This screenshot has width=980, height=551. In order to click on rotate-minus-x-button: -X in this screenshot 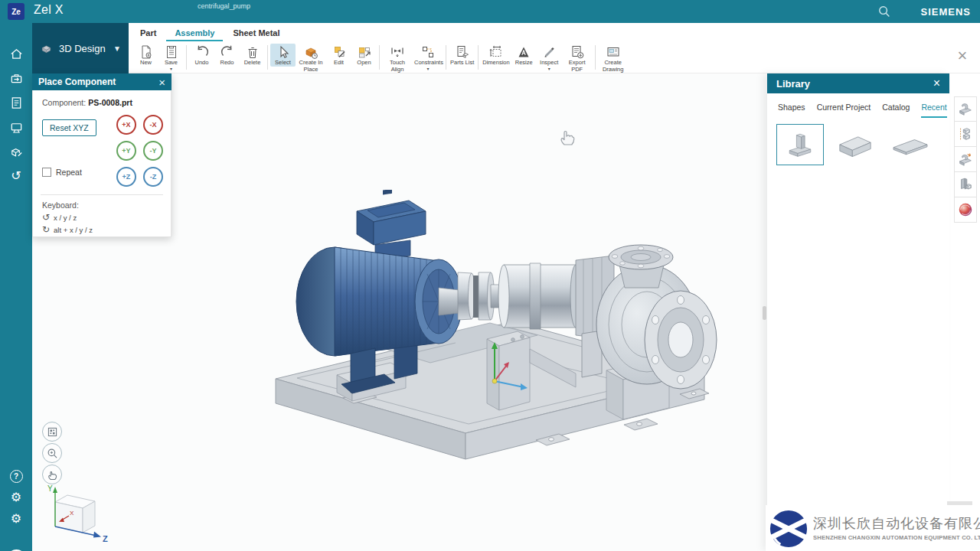, I will do `click(153, 125)`.